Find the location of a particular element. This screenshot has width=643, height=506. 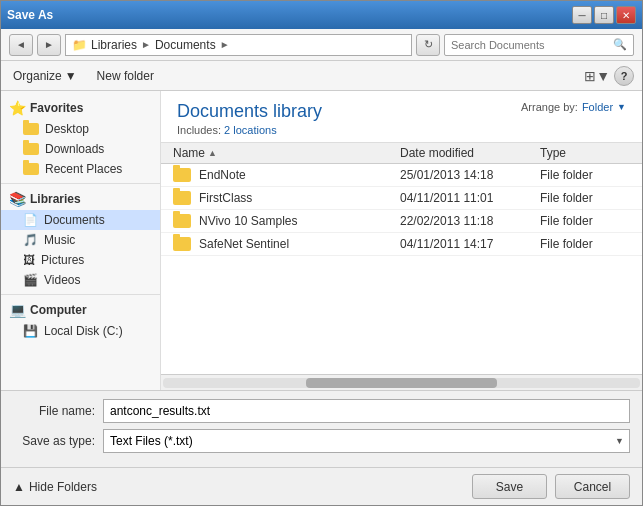

downloads-folder-icon is located at coordinates (31, 149).